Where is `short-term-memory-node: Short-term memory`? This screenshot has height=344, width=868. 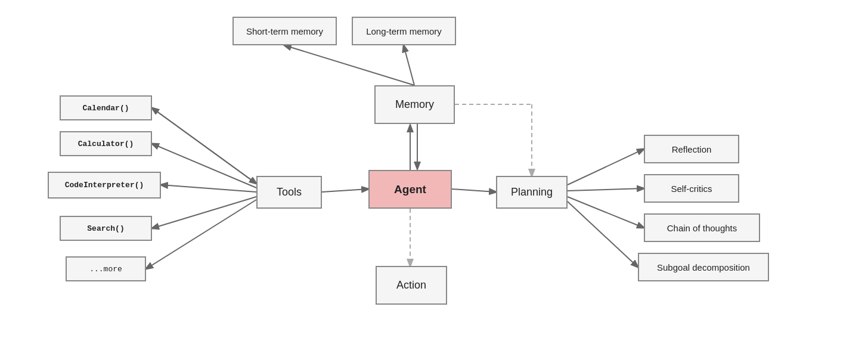 short-term-memory-node: Short-term memory is located at coordinates (285, 31).